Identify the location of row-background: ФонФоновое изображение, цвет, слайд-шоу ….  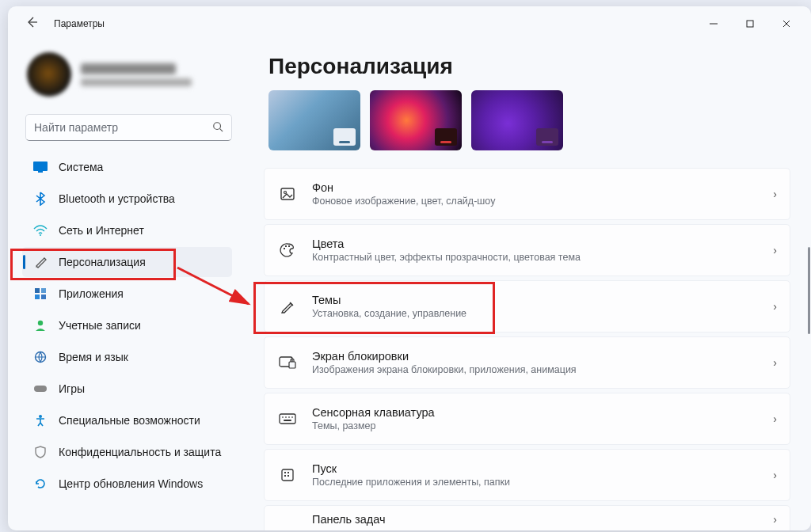
(527, 194).